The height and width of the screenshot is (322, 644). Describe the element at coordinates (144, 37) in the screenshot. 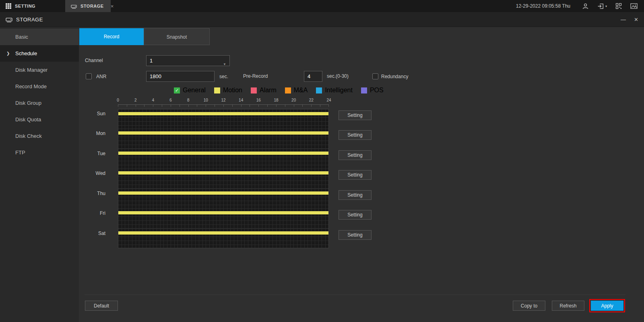

I see `record-snapshot-tabs: Record Snapshot` at that location.